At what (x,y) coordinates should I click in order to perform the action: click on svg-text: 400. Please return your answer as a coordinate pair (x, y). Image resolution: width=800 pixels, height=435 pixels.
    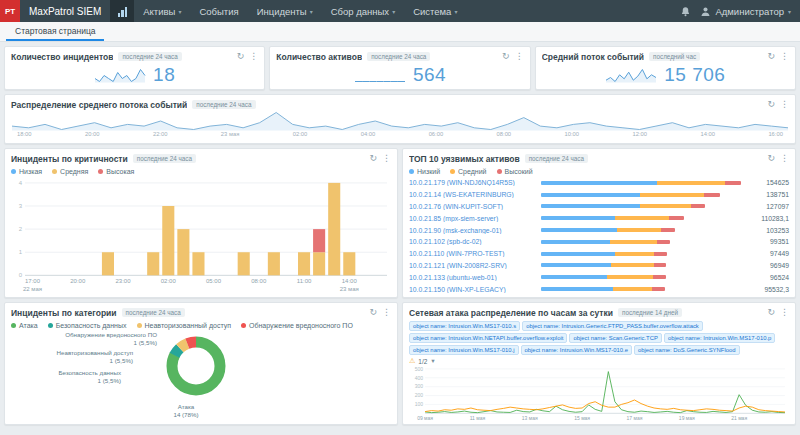
    Looking at the image, I should click on (420, 378).